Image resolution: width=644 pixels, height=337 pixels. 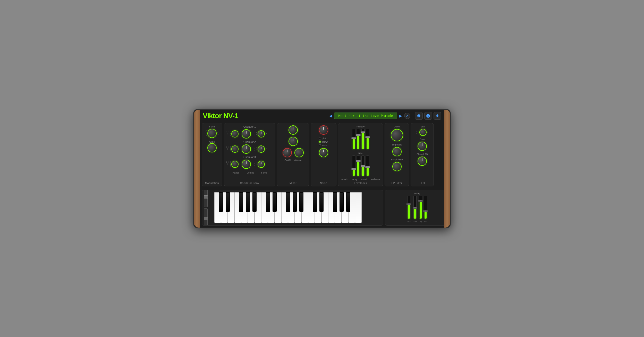 I want to click on key-gs5, so click(x=342, y=202).